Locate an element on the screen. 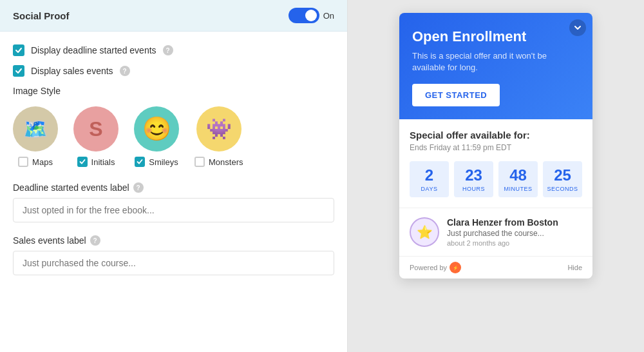  countdown-hours: 23 HOURS is located at coordinates (474, 179).